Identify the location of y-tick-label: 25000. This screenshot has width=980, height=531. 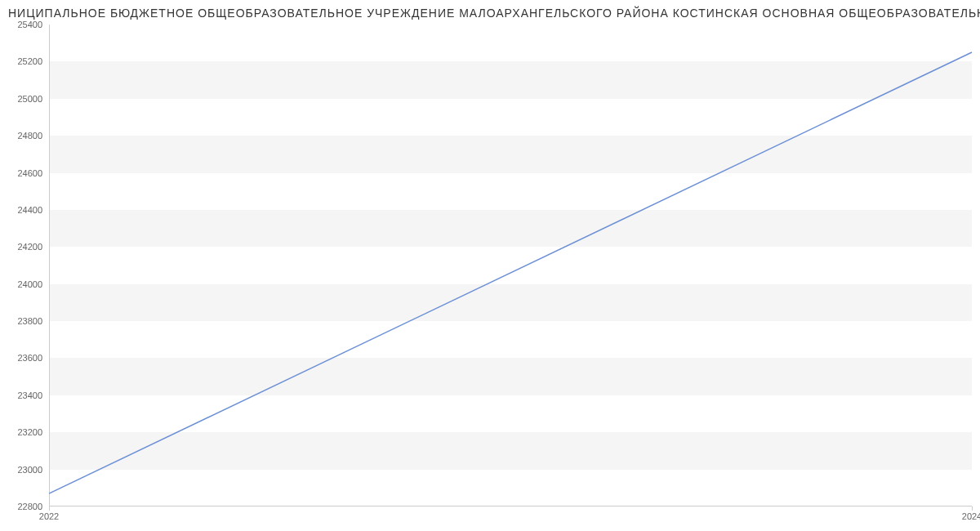
(33, 99).